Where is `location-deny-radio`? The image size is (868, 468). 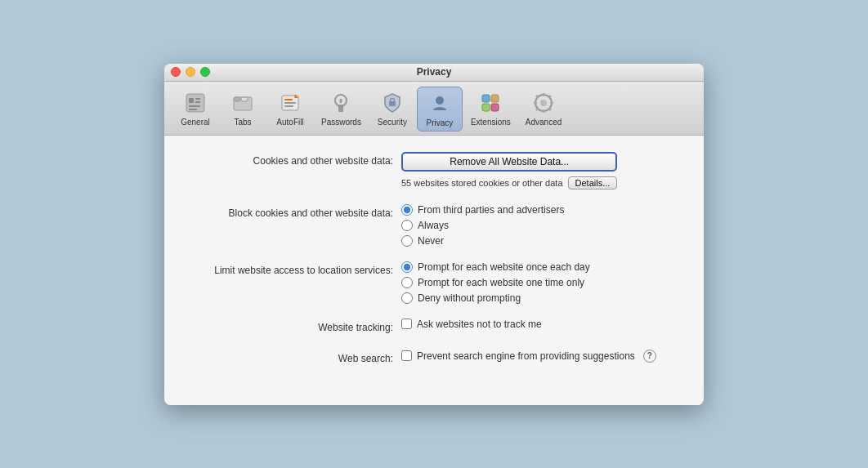 location-deny-radio is located at coordinates (407, 298).